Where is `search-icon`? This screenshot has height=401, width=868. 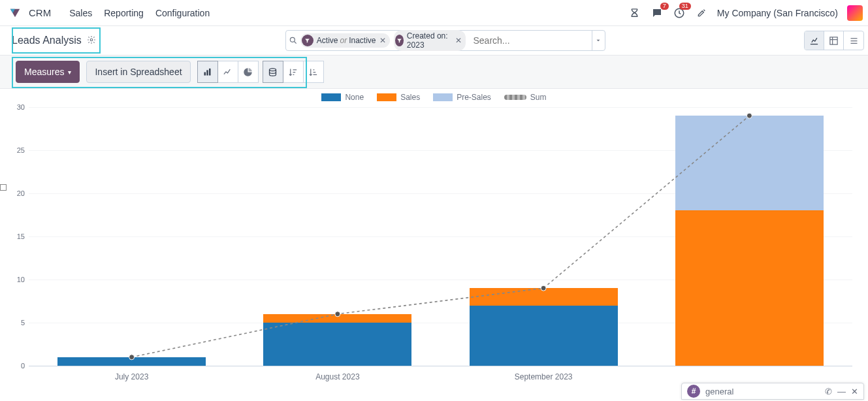 search-icon is located at coordinates (293, 40).